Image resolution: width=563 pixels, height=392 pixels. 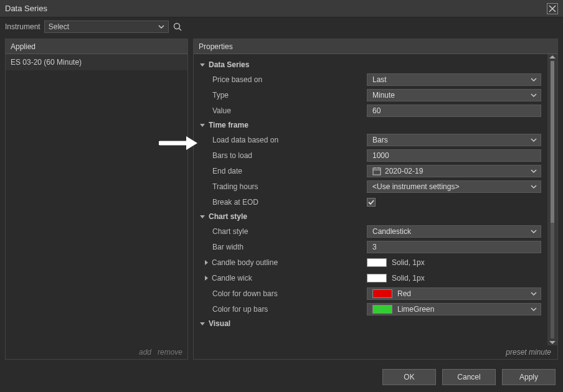 What do you see at coordinates (97, 352) in the screenshot?
I see `applied-footer: add remove` at bounding box center [97, 352].